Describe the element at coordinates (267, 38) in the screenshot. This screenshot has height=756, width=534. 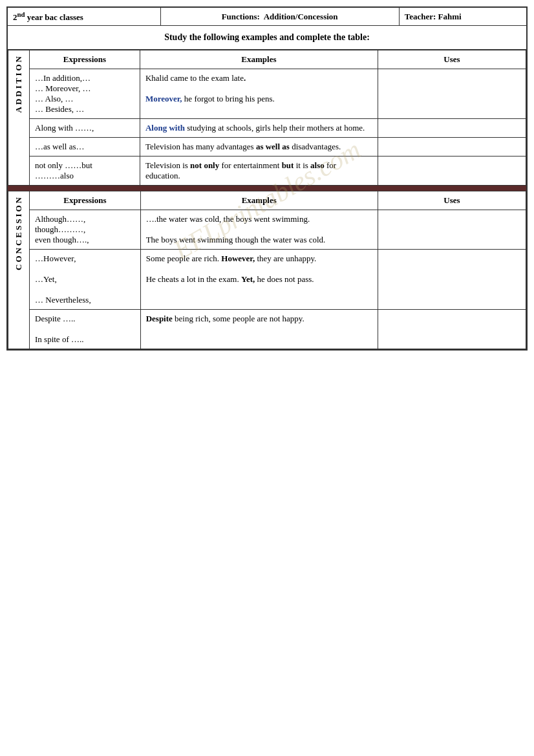
I see `worksheet-title: Study the following examples and complet…` at that location.